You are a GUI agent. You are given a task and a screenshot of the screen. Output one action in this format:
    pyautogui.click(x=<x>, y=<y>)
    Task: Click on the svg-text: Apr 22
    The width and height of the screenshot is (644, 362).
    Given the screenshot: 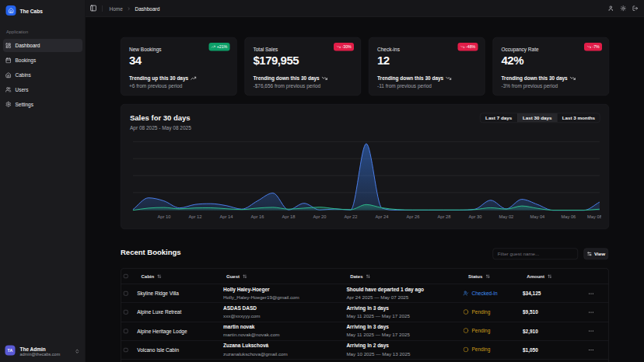 What is the action you would take?
    pyautogui.click(x=350, y=217)
    